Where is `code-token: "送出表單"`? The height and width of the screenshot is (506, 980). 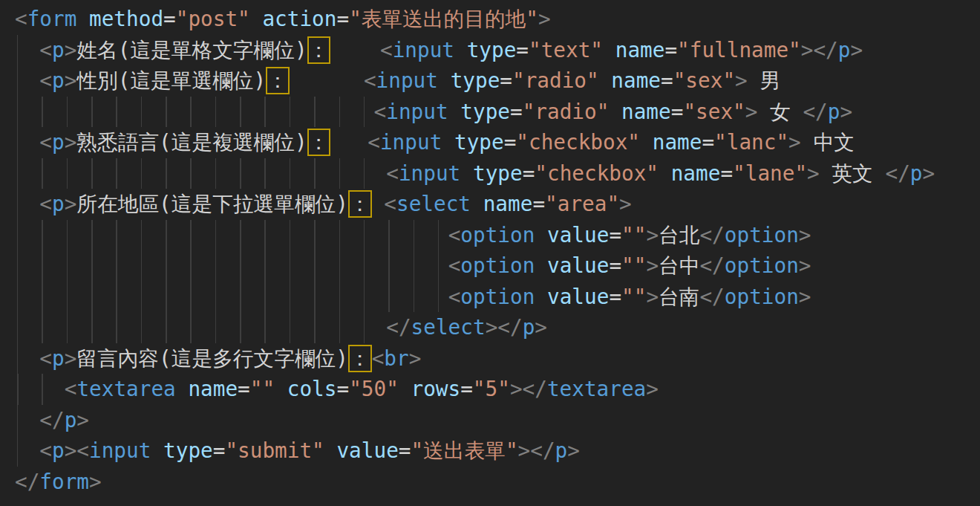 code-token: "送出表單" is located at coordinates (464, 450).